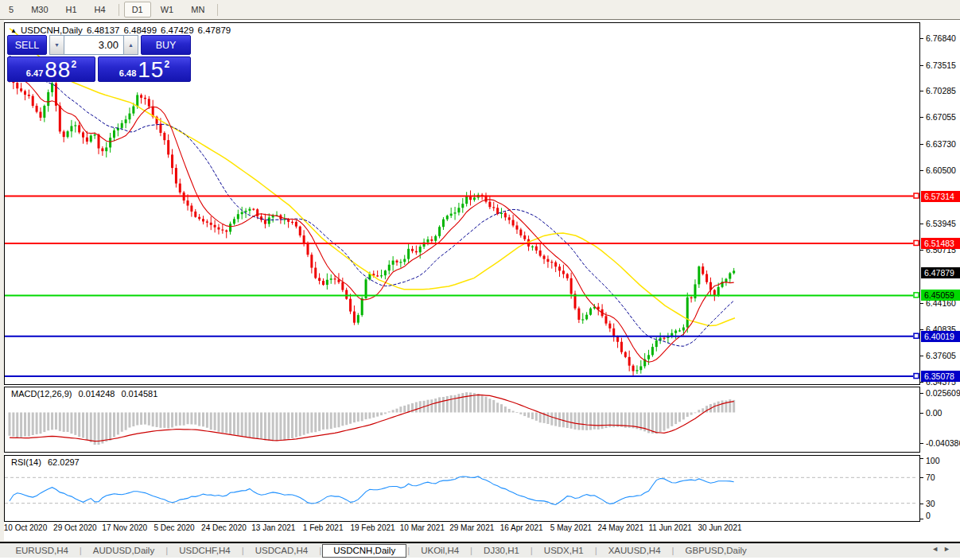  Describe the element at coordinates (145, 69) in the screenshot. I see `ask-price-button: 6.48 15 2` at that location.